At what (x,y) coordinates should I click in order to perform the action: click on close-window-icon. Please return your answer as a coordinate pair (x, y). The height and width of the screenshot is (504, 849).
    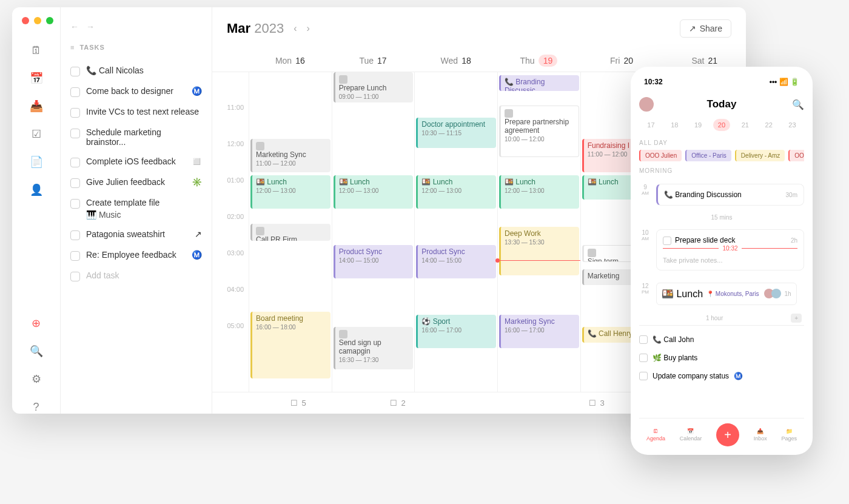
    Looking at the image, I should click on (25, 21).